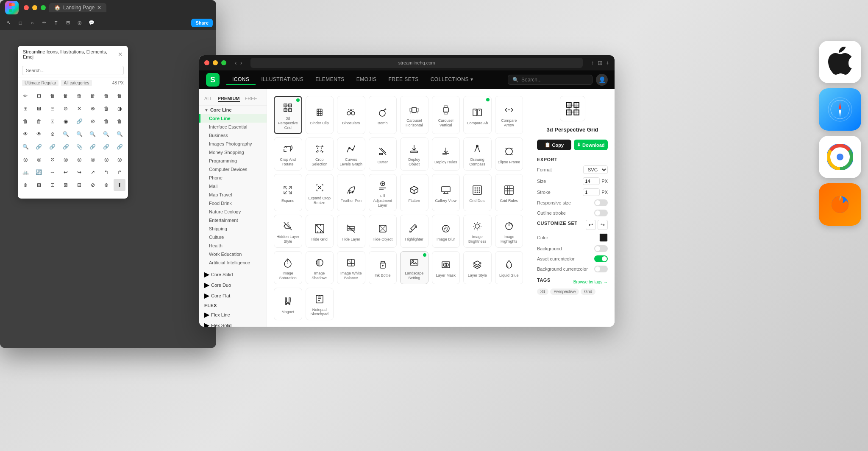 This screenshot has width=868, height=451. Describe the element at coordinates (56, 23) in the screenshot. I see `toolbar-text: T` at that location.